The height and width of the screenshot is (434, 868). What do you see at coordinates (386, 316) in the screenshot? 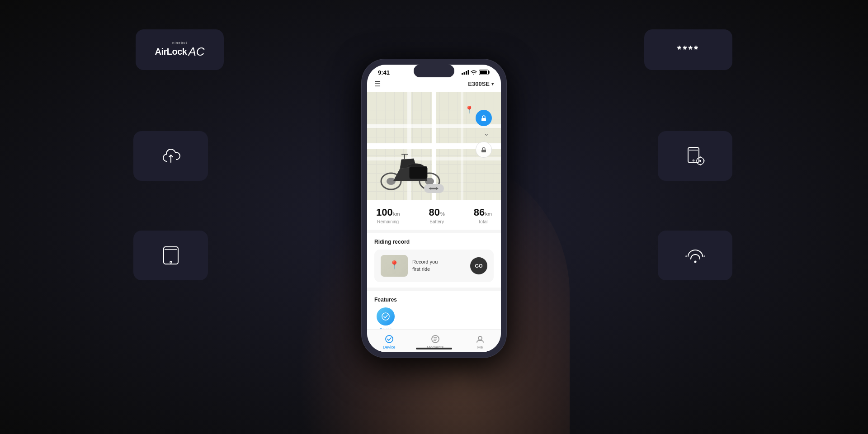
I see `feature-device-icon` at bounding box center [386, 316].